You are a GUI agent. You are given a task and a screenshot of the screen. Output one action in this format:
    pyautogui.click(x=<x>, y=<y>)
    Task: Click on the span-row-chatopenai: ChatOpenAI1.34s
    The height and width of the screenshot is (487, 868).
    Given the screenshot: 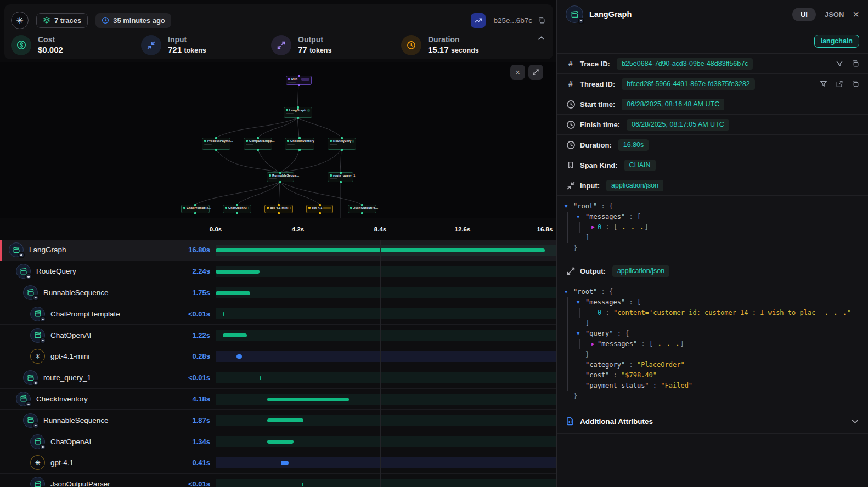 What is the action you would take?
    pyautogui.click(x=278, y=442)
    